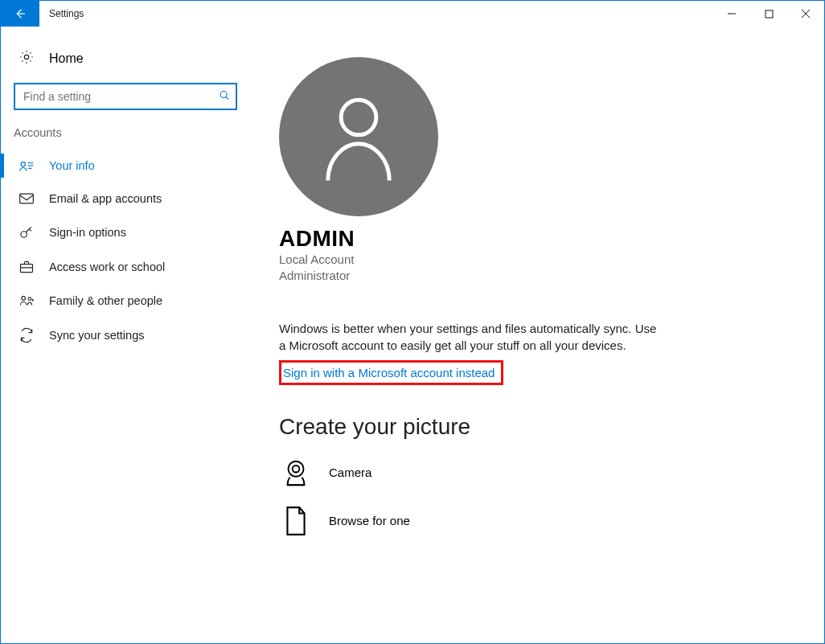 This screenshot has width=825, height=644. Describe the element at coordinates (72, 166) in the screenshot. I see `sidebar-item-label: Your info` at that location.